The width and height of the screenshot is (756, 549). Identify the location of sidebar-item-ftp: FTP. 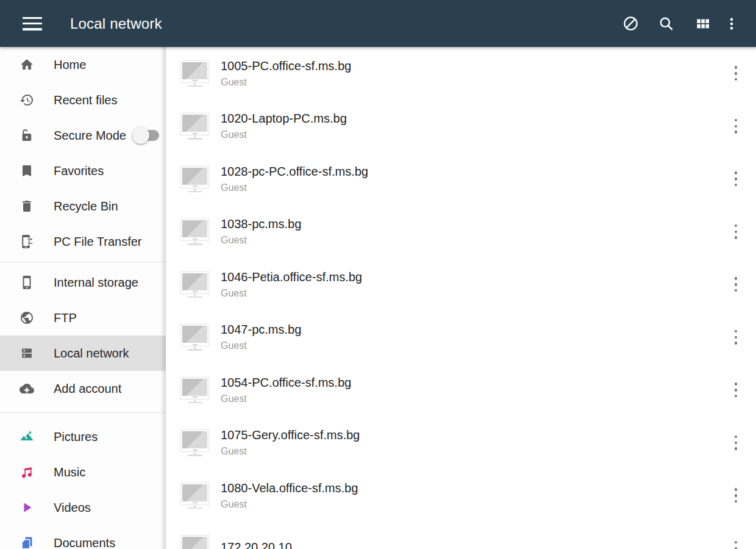
(83, 318).